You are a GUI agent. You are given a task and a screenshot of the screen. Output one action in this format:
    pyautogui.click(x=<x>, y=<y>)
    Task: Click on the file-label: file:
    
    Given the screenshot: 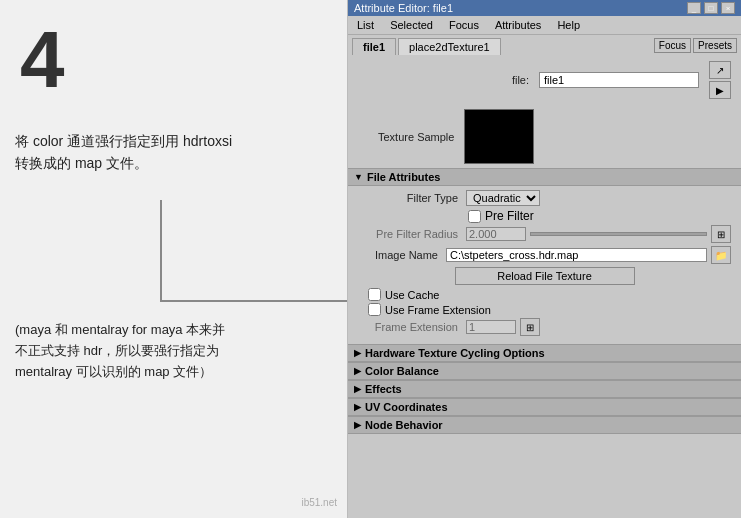 What is the action you would take?
    pyautogui.click(x=520, y=80)
    